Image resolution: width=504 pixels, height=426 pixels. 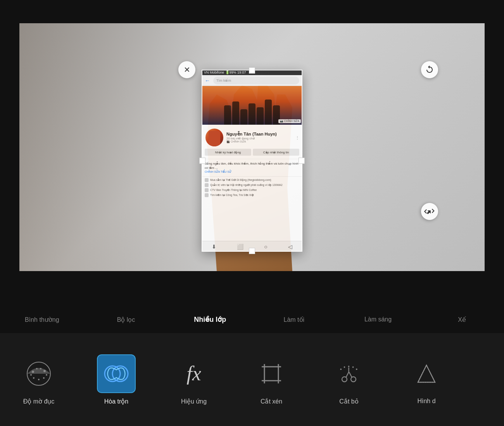 What do you see at coordinates (187, 70) in the screenshot?
I see `close-icon: ✕` at bounding box center [187, 70].